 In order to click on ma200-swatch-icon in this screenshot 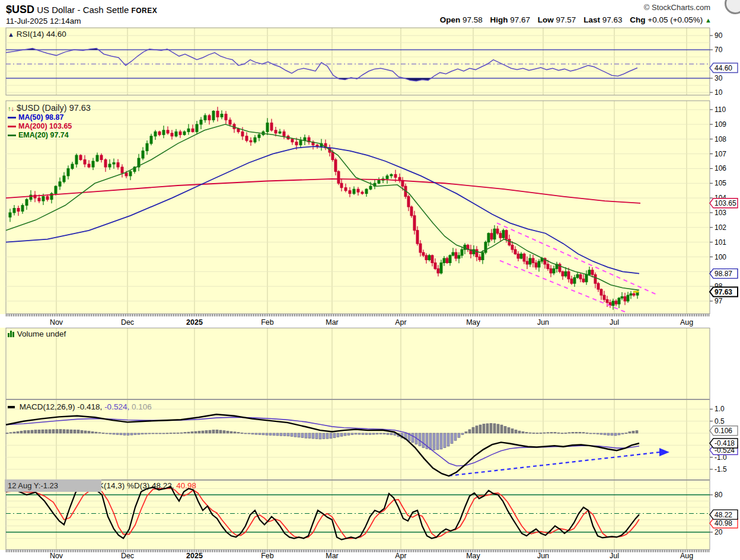, I will do `click(12, 127)`.